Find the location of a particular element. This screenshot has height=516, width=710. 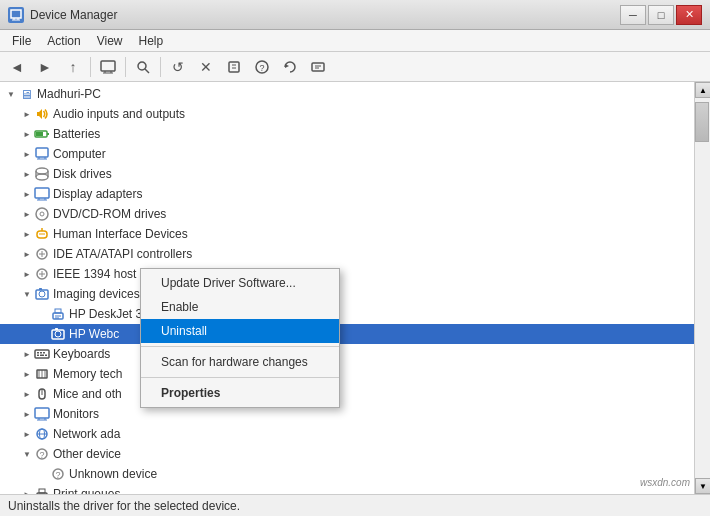

close-button: ✕ is located at coordinates (689, 15).